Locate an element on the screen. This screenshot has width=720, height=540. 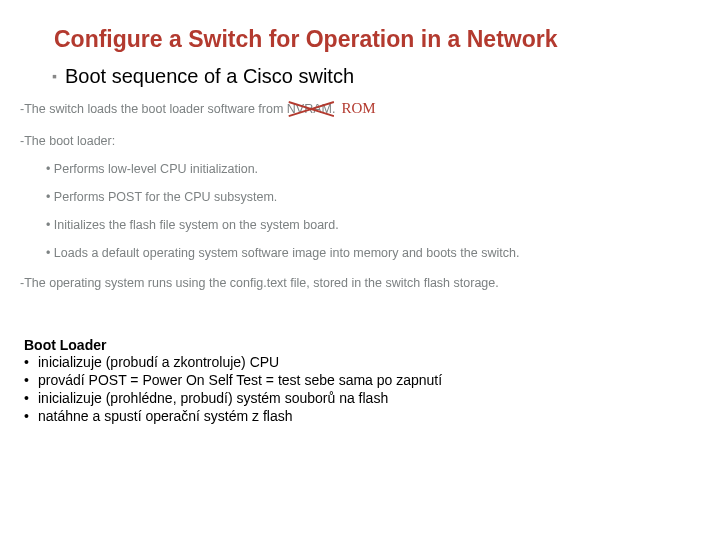
bootloader-item-4: •natáhne a spustí operační systém z flas… is located at coordinates (372, 417).